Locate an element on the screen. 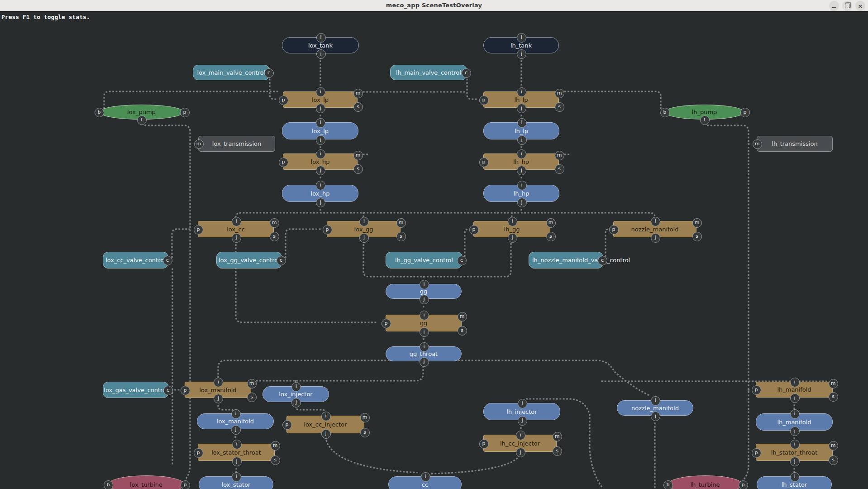 The height and width of the screenshot is (489, 868). node-lh_lp_stage: lh_lppimjs is located at coordinates (521, 100).